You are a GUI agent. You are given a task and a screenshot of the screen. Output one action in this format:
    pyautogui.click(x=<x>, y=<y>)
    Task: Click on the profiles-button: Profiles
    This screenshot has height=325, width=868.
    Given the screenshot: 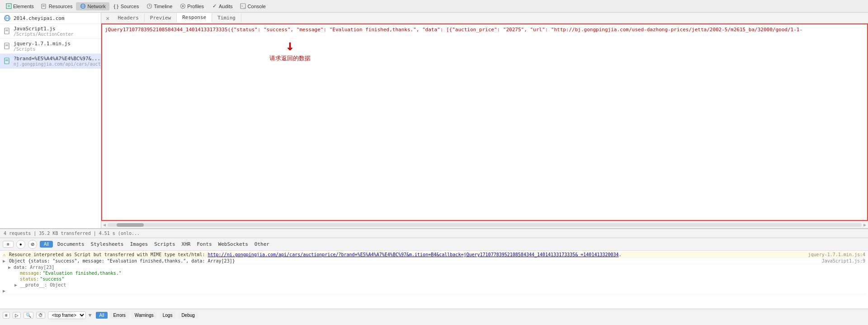 What is the action you would take?
    pyautogui.click(x=192, y=6)
    